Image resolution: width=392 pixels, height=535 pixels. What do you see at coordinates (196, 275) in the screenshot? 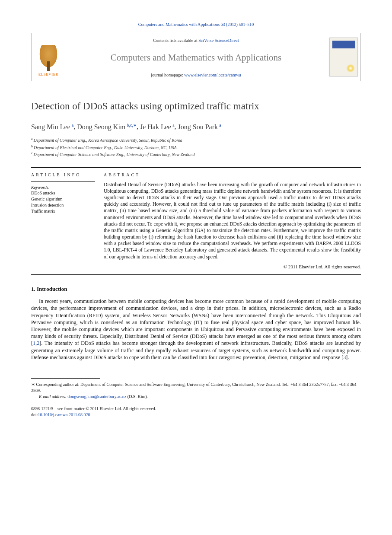
I see `divider` at bounding box center [196, 275].